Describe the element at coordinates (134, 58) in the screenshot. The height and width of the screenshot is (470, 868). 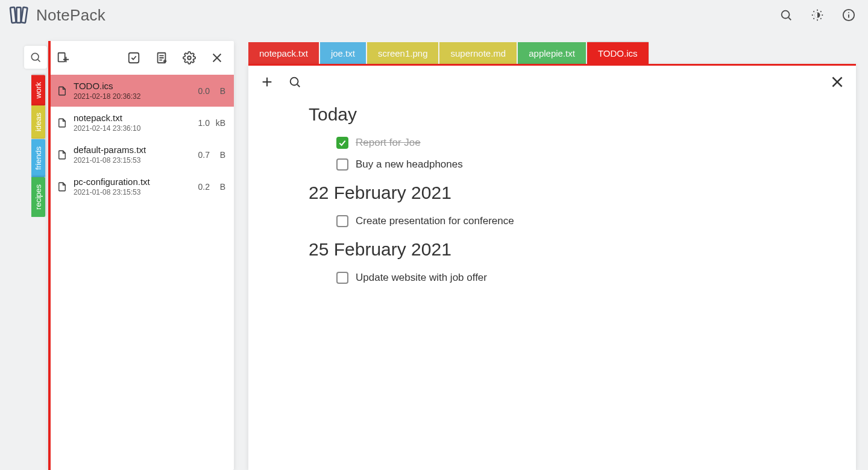
I see `checklist-icon` at that location.